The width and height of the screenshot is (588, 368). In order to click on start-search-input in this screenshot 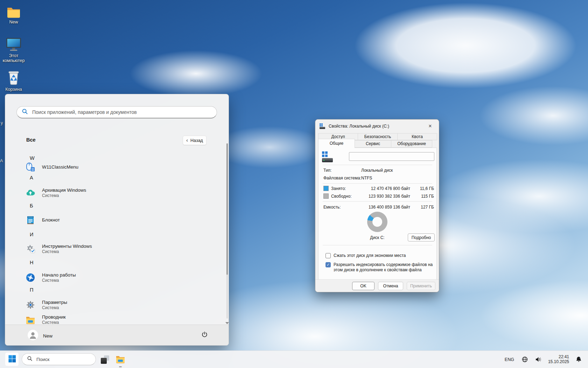, I will do `click(122, 112)`.